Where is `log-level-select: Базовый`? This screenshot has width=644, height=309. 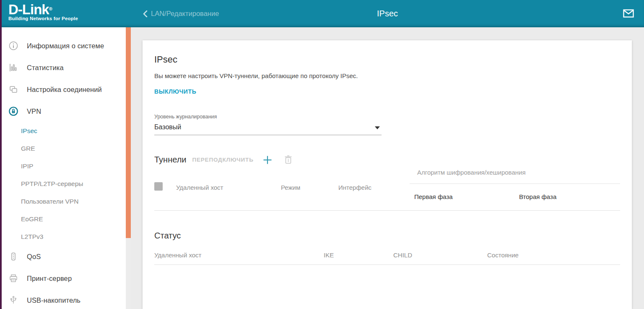
log-level-select: Базовый is located at coordinates (268, 129).